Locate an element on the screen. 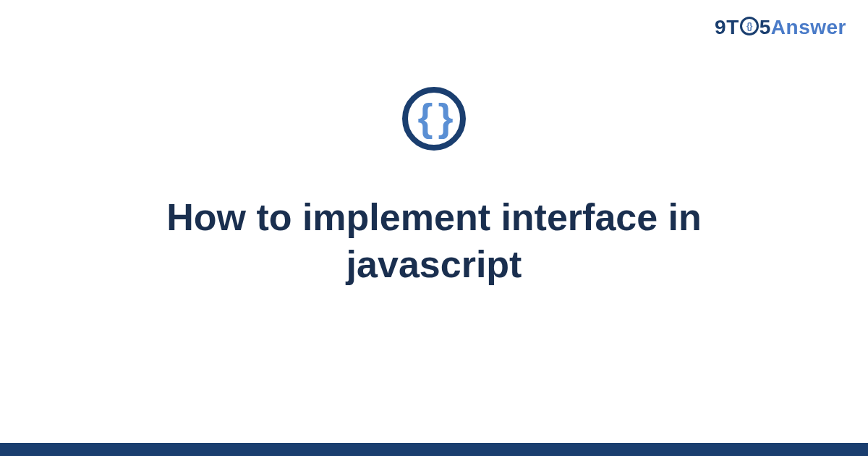 Image resolution: width=868 pixels, height=456 pixels. logo-text-5: 5 is located at coordinates (765, 28).